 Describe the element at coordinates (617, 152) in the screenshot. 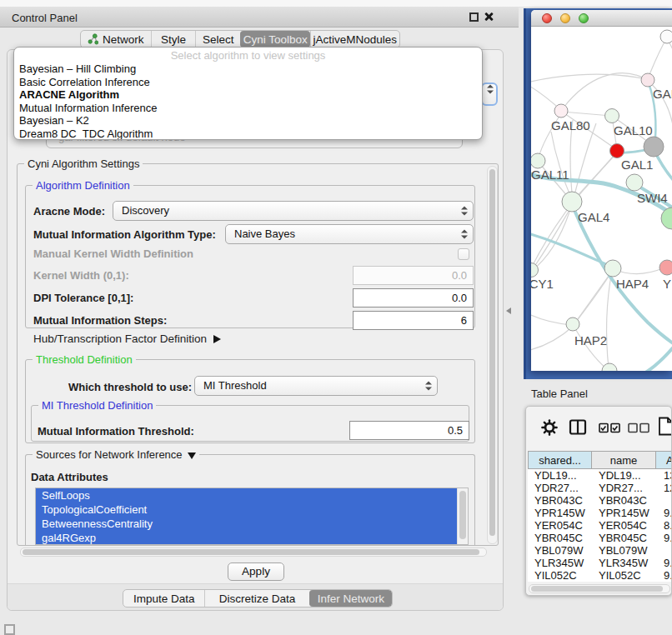

I see `network-node-gal1` at that location.